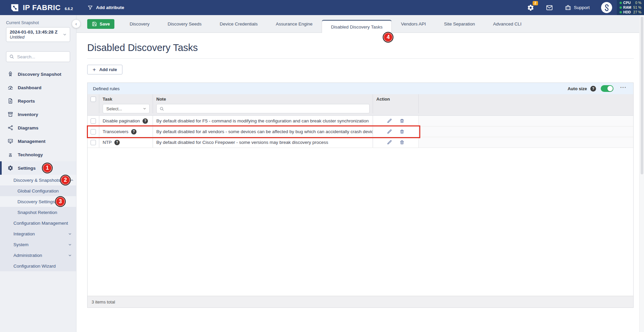 This screenshot has width=644, height=332. I want to click on select-all-checkbox-cell, so click(93, 99).